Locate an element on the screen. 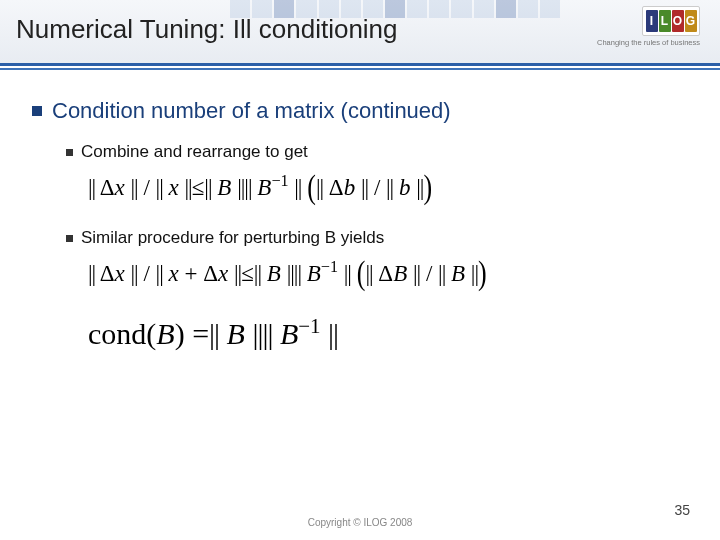  equation-1: || Δx || / || x ||≤|| B |||| B−1 || (|| … is located at coordinates (388, 187).